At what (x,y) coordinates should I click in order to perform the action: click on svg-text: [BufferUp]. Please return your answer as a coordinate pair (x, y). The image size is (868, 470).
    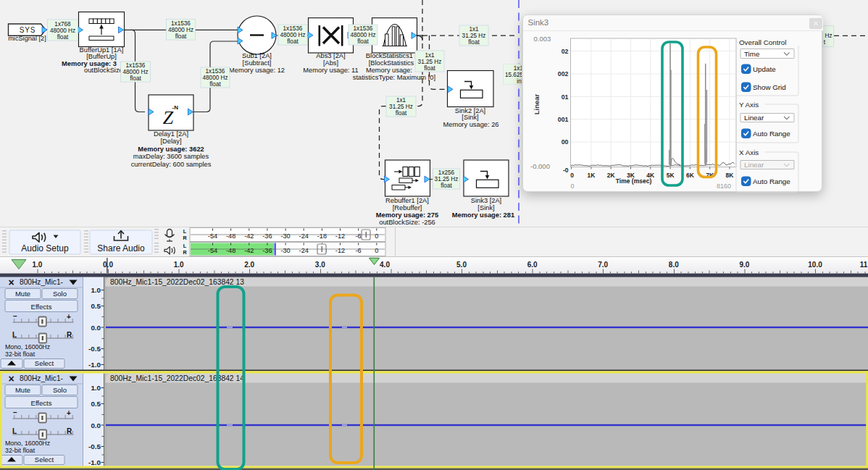
    Looking at the image, I should click on (101, 56).